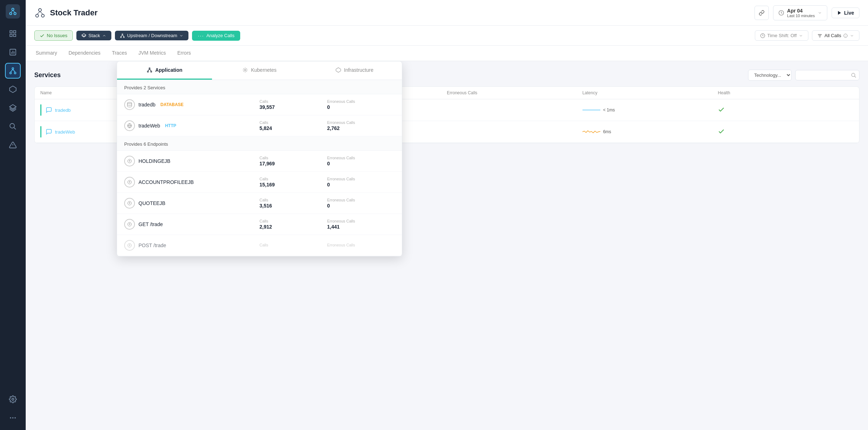 The height and width of the screenshot is (430, 868). Describe the element at coordinates (770, 75) in the screenshot. I see `filter-container: Technology...` at that location.